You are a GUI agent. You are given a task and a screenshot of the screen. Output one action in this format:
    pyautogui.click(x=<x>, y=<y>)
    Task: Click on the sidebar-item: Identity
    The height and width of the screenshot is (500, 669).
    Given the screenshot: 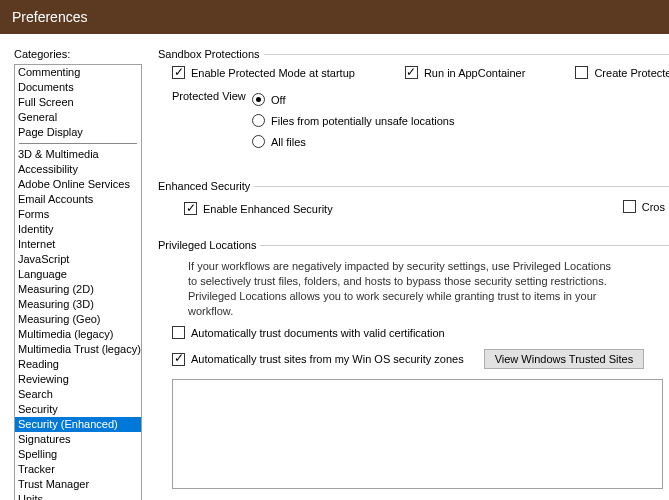 What is the action you would take?
    pyautogui.click(x=78, y=230)
    